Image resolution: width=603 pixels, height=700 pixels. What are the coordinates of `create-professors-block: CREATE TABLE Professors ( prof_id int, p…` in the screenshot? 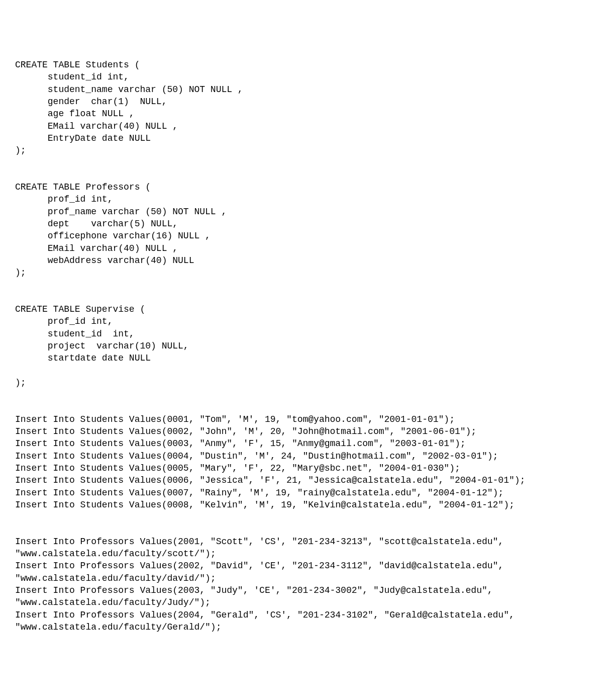 It's located at (121, 230).